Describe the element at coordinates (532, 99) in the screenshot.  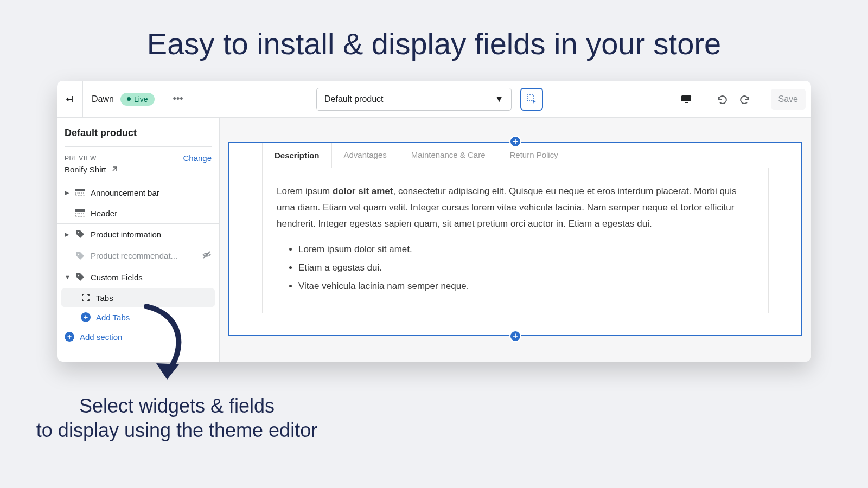
I see `inspector-icon` at that location.